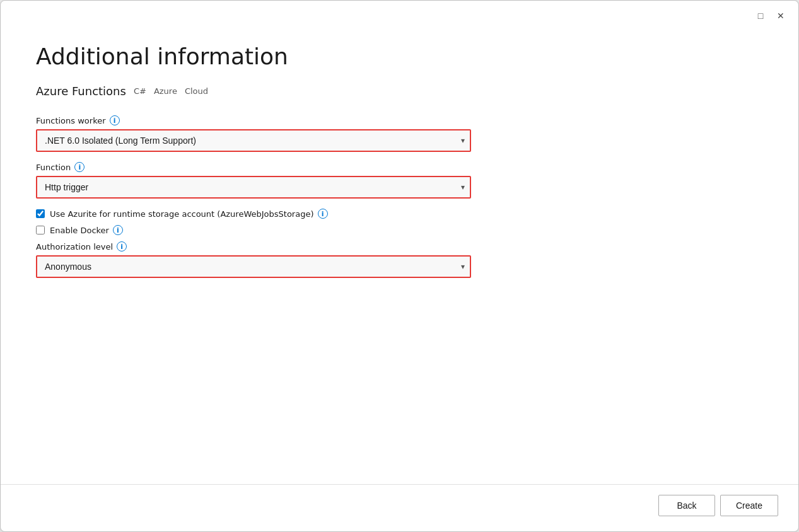 Image resolution: width=799 pixels, height=532 pixels. I want to click on function-select: Http trigger Timer trigger Queue trigger…, so click(254, 187).